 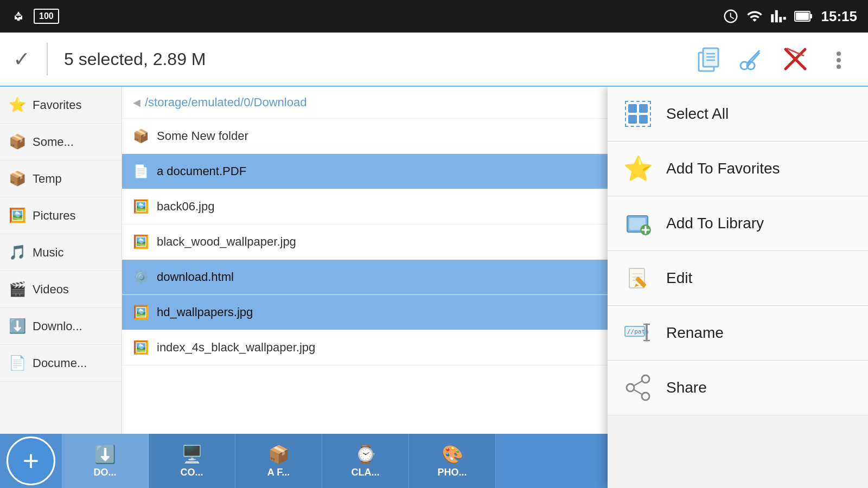 I want to click on tab-downloads-icon: ⬇️, so click(x=105, y=454).